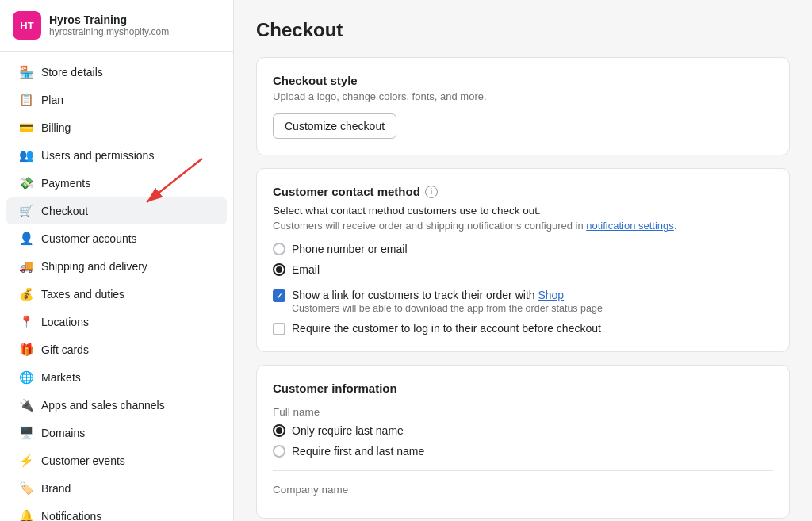  What do you see at coordinates (279, 249) in the screenshot?
I see `radio-circle-phone-or-email` at bounding box center [279, 249].